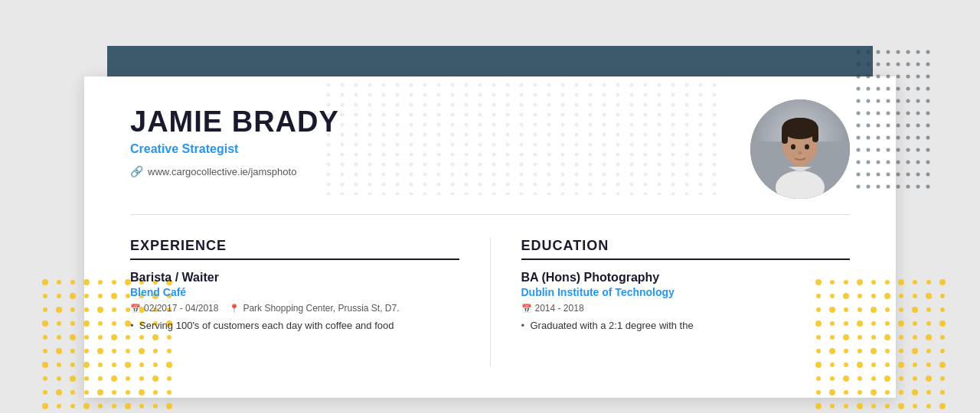 The height and width of the screenshot is (413, 980). What do you see at coordinates (321, 308) in the screenshot?
I see `location-text: Park Shopping Center, Prussia St, D7.` at bounding box center [321, 308].